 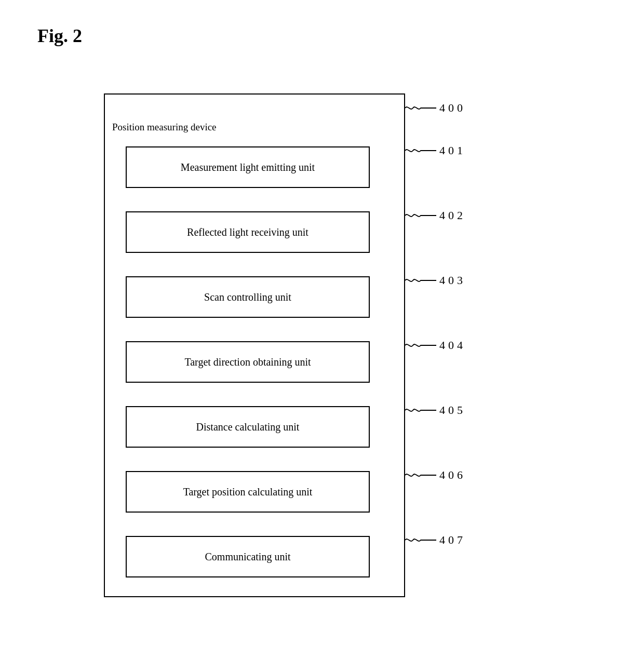 What do you see at coordinates (453, 216) in the screenshot?
I see `ref-number-402: 402` at bounding box center [453, 216].